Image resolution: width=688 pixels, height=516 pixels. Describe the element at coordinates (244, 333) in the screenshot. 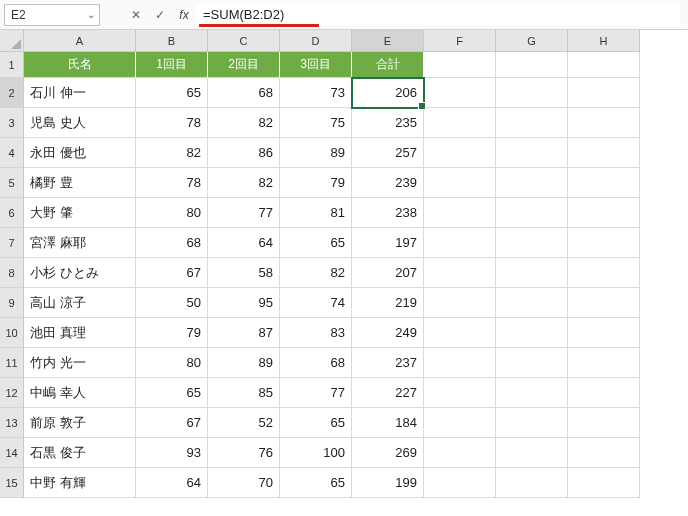

I see `value-cell: 87` at that location.